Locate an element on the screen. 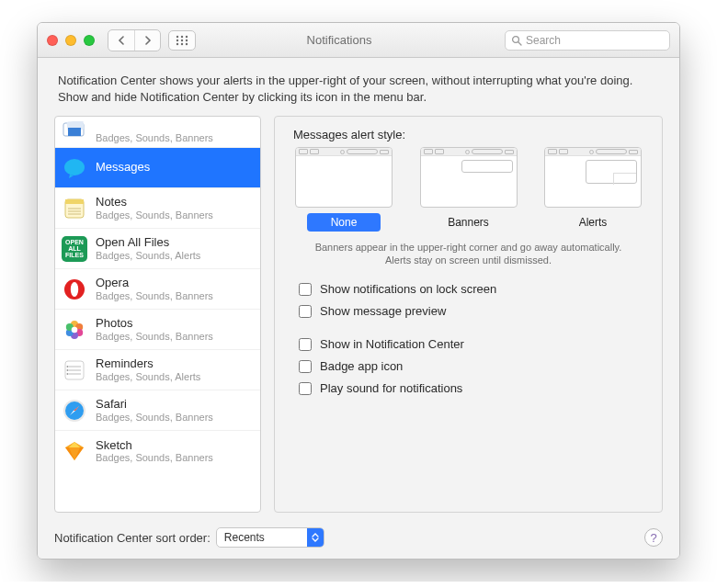 This screenshot has height=588, width=717. sketch-icon is located at coordinates (74, 451).